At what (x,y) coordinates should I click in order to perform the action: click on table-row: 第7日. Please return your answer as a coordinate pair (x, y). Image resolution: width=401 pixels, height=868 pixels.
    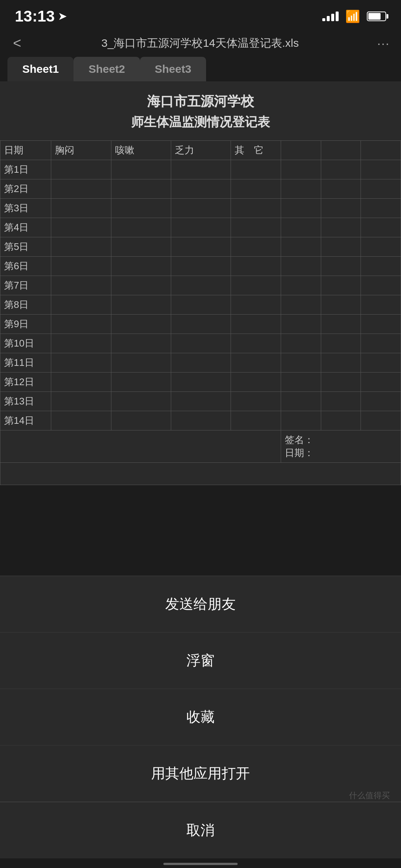
    Looking at the image, I should click on (200, 286).